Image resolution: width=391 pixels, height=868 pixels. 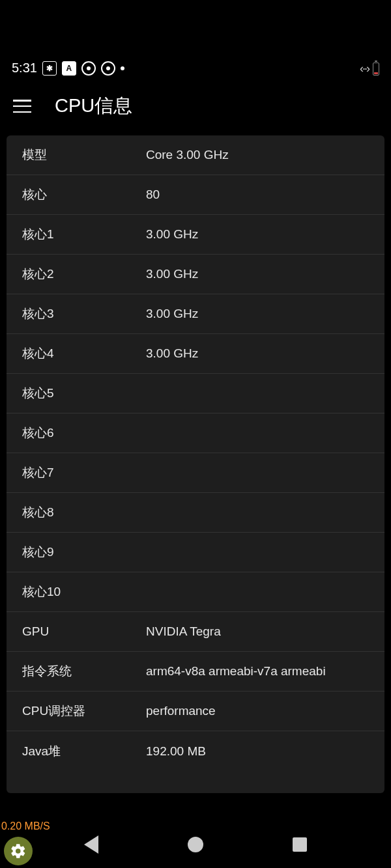 I want to click on table-row: 核心5, so click(x=195, y=393).